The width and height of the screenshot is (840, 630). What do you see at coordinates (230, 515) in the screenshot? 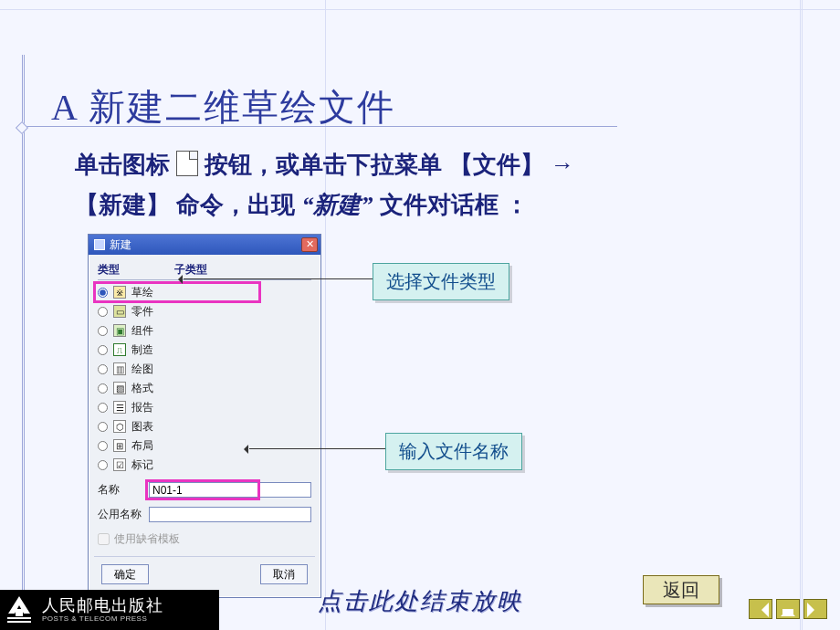
I see `common-name-input` at bounding box center [230, 515].